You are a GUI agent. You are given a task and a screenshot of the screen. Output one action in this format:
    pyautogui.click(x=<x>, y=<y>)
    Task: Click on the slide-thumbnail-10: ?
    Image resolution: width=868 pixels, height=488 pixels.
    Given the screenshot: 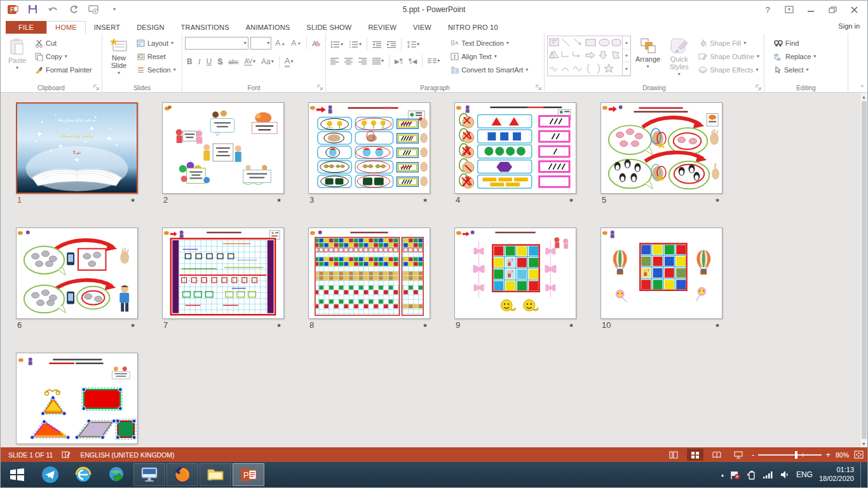 What is the action you would take?
    pyautogui.click(x=661, y=273)
    